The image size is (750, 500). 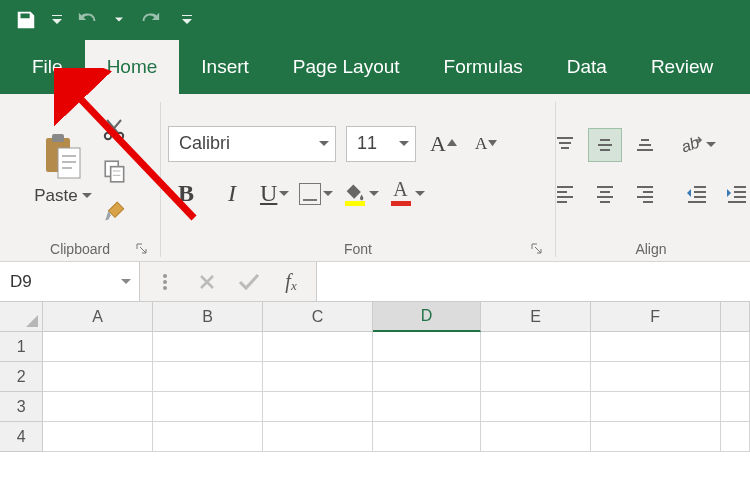 What do you see at coordinates (381, 144) in the screenshot?
I see `font-size-combo: 11` at bounding box center [381, 144].